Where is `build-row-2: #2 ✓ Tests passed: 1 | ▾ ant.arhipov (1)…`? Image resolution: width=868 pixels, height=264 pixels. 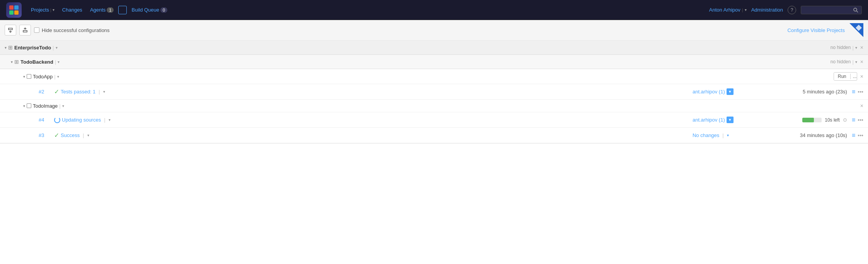 build-row-2: #2 ✓ Tests passed: 1 | ▾ ant.arhipov (1)… is located at coordinates (434, 92).